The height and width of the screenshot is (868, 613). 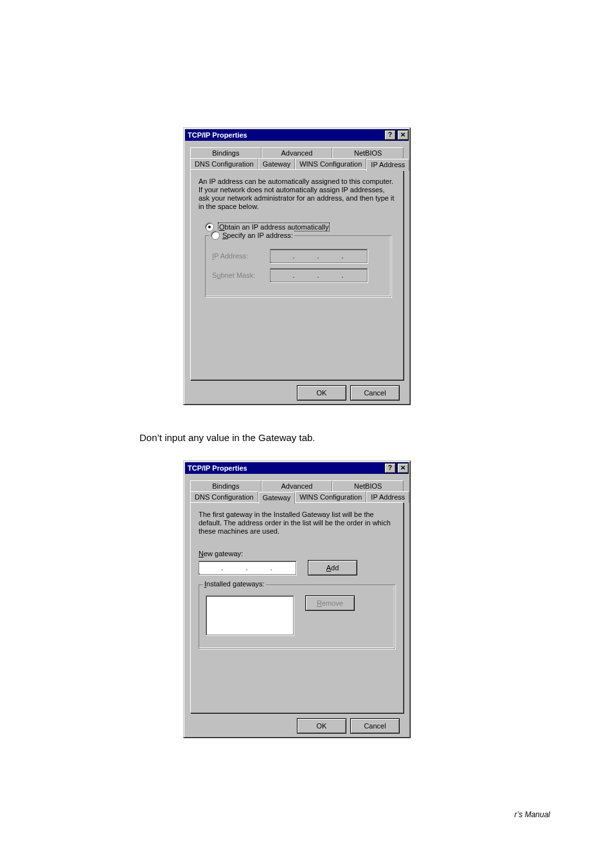 I want to click on radio-obtain, so click(x=209, y=227).